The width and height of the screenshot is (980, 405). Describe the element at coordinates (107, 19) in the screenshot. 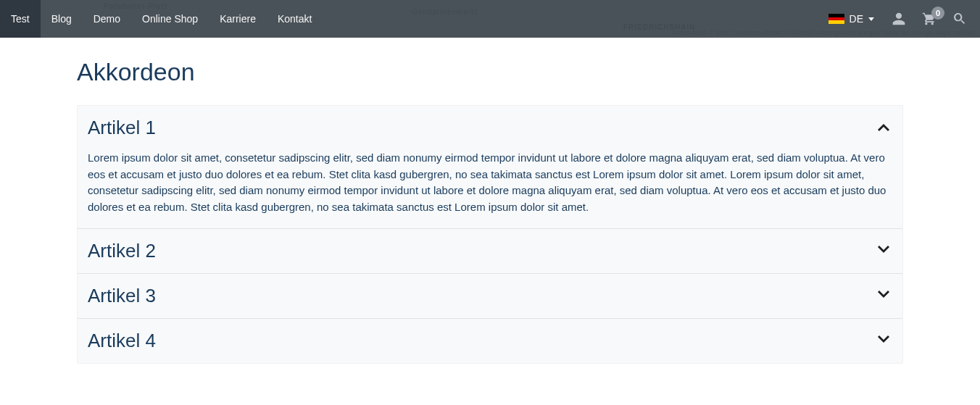

I see `nav-item-demo: Demo` at that location.